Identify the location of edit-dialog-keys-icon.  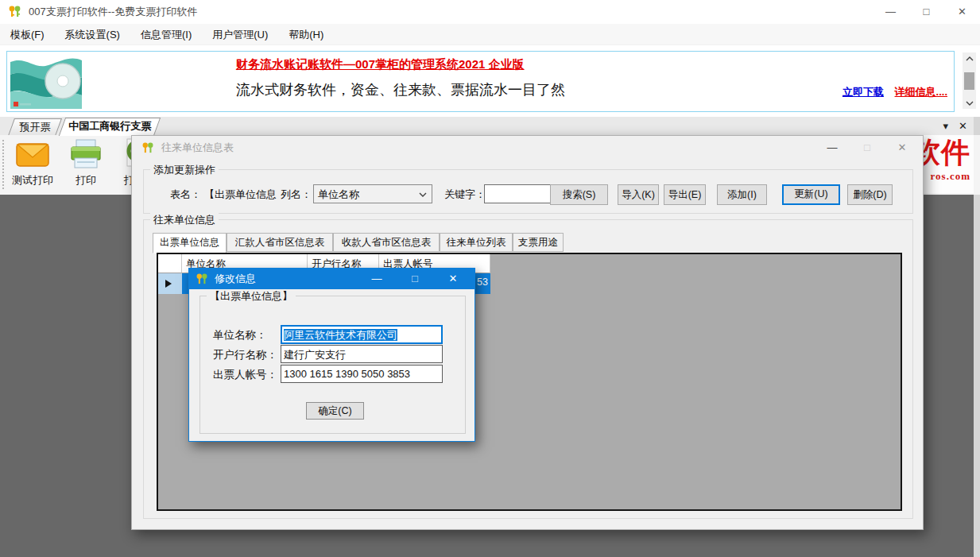
(202, 280).